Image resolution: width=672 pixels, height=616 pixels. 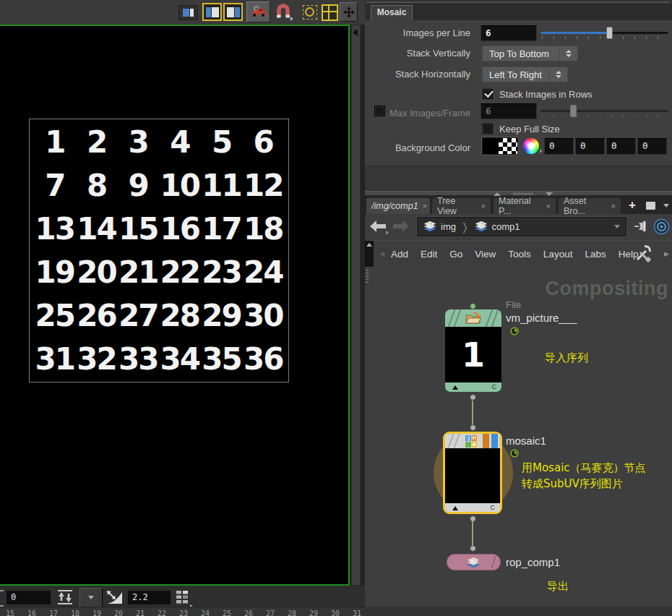 What do you see at coordinates (650, 205) in the screenshot?
I see `maximize-pane-icon` at bounding box center [650, 205].